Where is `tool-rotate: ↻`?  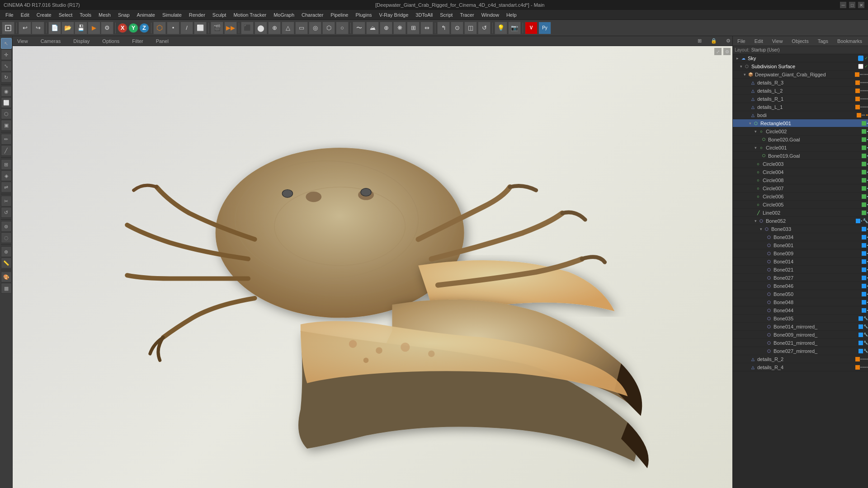
tool-rotate: ↻ is located at coordinates (6, 77).